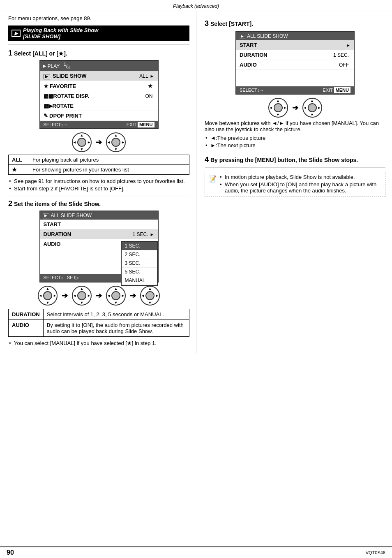 The image size is (392, 558). What do you see at coordinates (242, 36) in the screenshot?
I see `step3-title-icon: ▶` at bounding box center [242, 36].